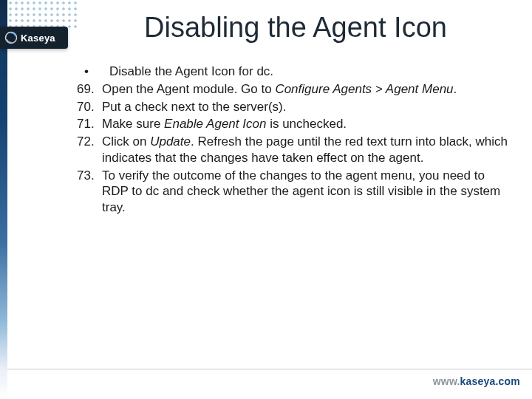  I want to click on brand-badge: Kaseya, so click(34, 38).